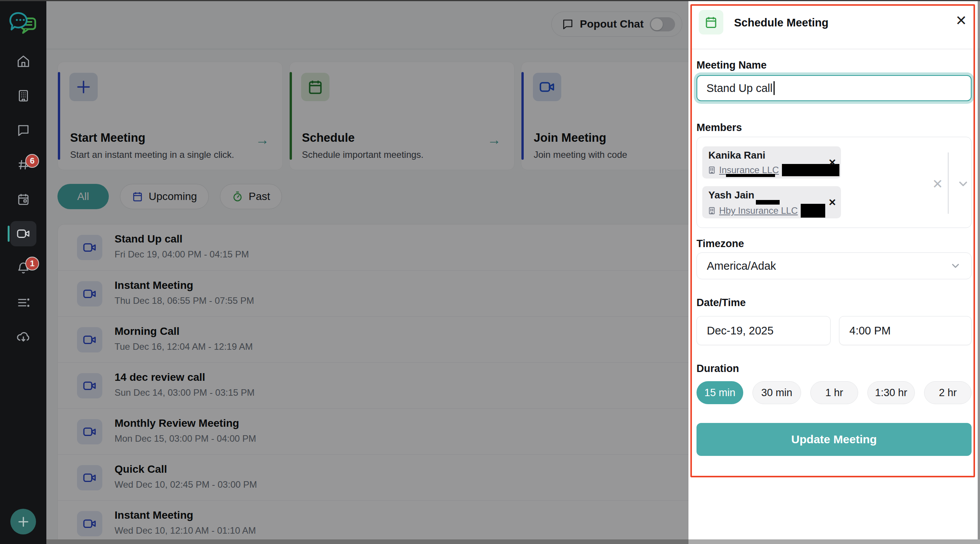 This screenshot has width=980, height=544. I want to click on timezone-select: America/Adak, so click(834, 266).